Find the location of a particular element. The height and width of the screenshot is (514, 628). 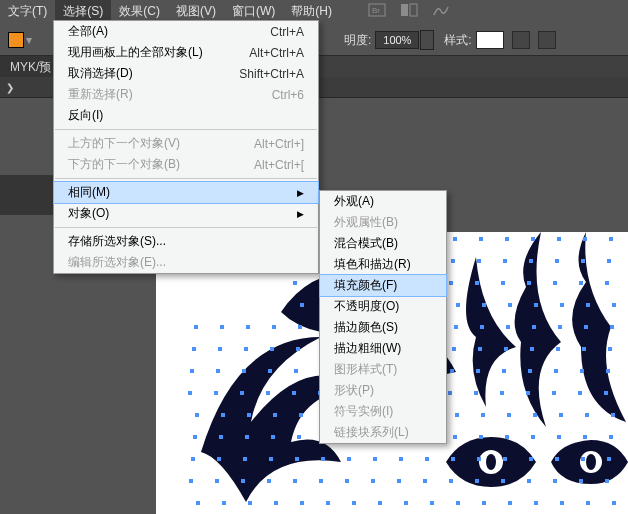

opacity-field: 明度: 100% is located at coordinates (389, 40).